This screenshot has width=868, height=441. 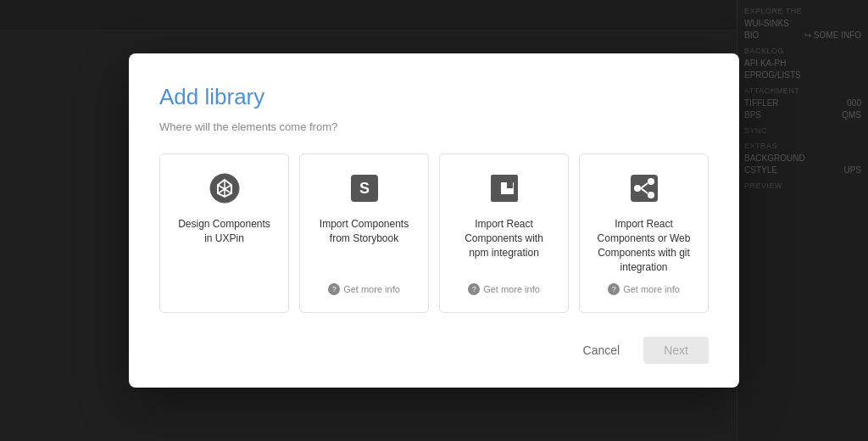 What do you see at coordinates (364, 188) in the screenshot?
I see `storybook-icon: S` at bounding box center [364, 188].